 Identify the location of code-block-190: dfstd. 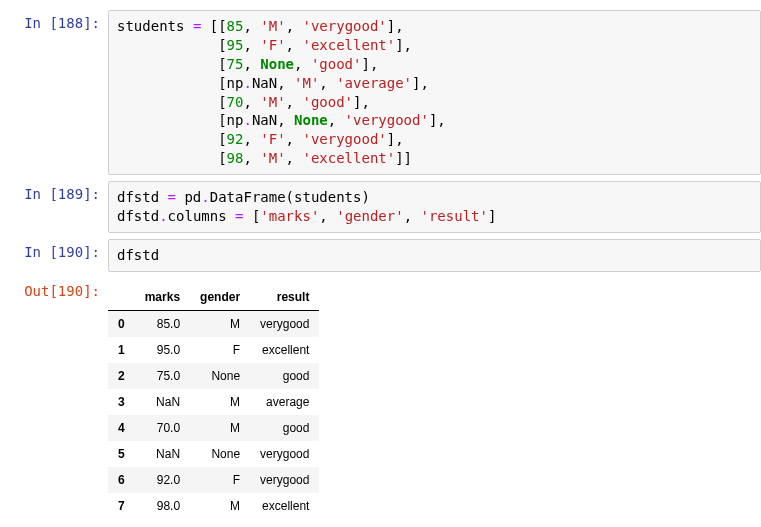
(434, 256).